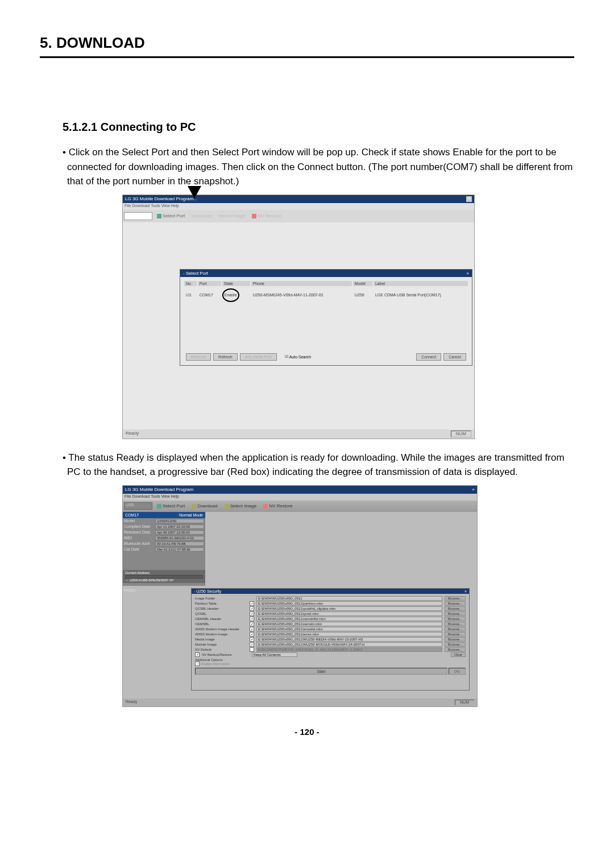 The image size is (614, 868). Describe the element at coordinates (300, 596) in the screenshot. I see `screenshot-2: LG 3G Mobile Download Program × File Dow…` at that location.